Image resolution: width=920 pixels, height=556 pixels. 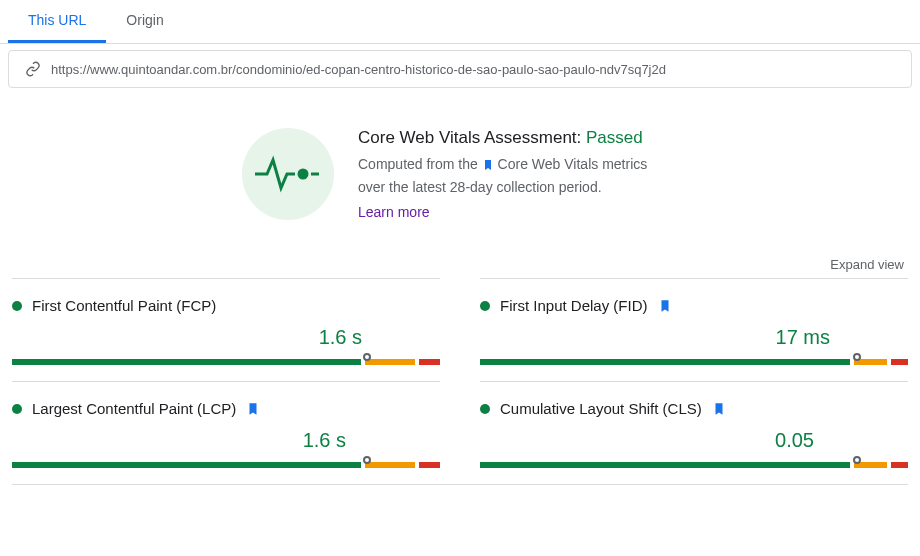 What do you see at coordinates (574, 306) in the screenshot?
I see `metric-name: First Input Delay (FID)` at bounding box center [574, 306].